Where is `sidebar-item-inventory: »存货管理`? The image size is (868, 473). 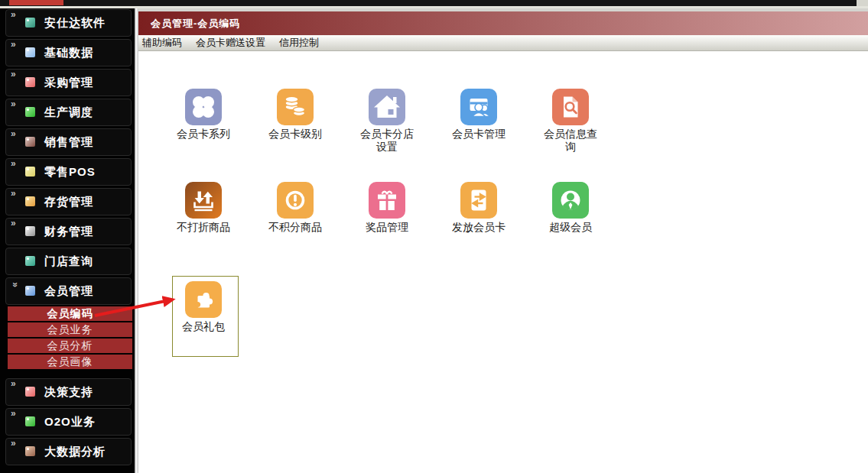 sidebar-item-inventory: »存货管理 is located at coordinates (69, 202).